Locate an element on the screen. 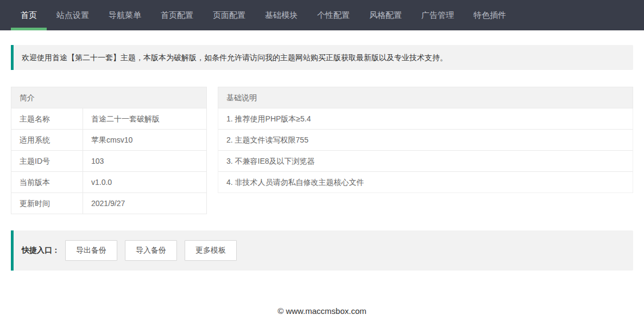 The image size is (644, 334). quick-entry-label: 快捷入口： is located at coordinates (41, 251).